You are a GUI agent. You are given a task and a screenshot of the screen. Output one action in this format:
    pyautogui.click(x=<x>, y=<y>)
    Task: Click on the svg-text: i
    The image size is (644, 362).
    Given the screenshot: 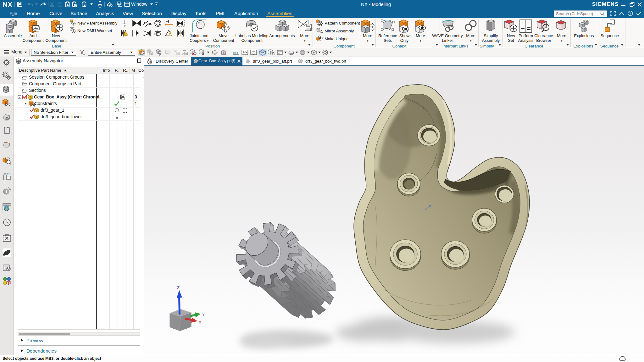 What is the action you would take?
    pyautogui.click(x=6, y=192)
    